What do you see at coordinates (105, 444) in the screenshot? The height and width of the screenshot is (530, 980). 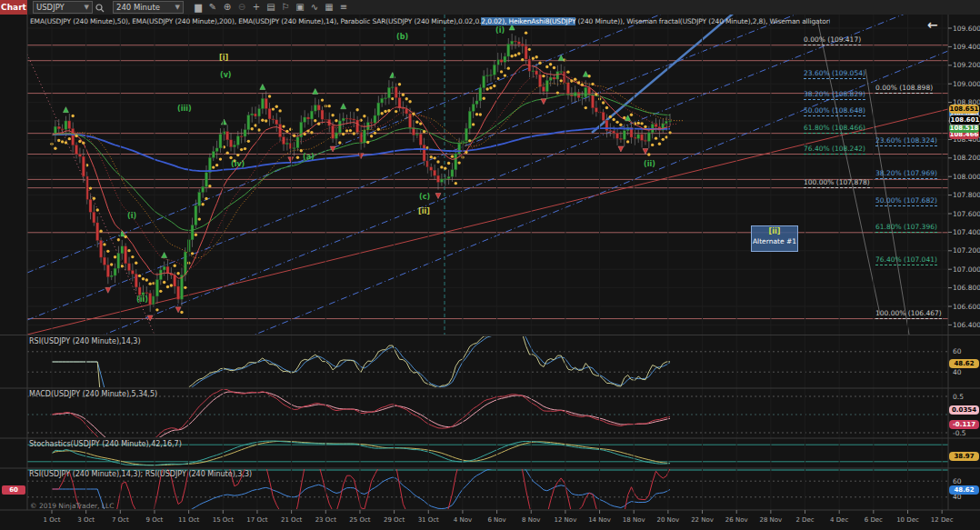 I see `stochastics-panel-label: Stochastics(USDJPY (240 Minute),42,16,7)` at bounding box center [105, 444].